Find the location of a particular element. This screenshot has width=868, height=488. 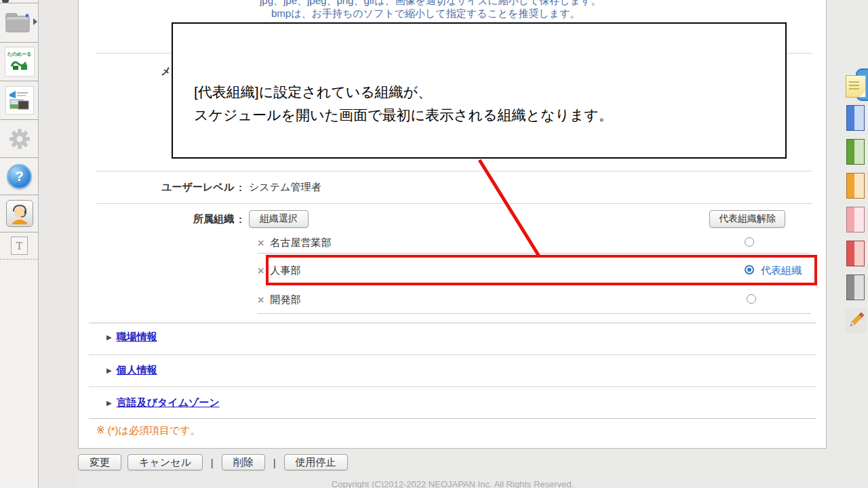

color-label-orange is located at coordinates (856, 186).